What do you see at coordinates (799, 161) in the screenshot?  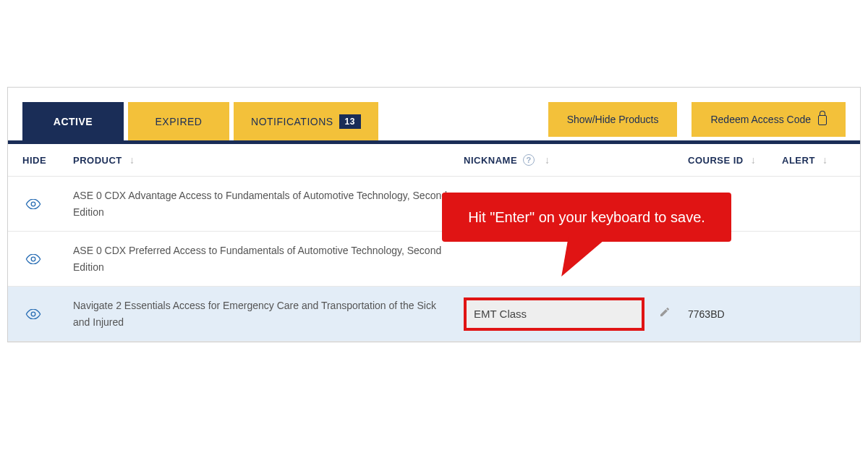 I see `column-alert-label: ALERT` at bounding box center [799, 161].